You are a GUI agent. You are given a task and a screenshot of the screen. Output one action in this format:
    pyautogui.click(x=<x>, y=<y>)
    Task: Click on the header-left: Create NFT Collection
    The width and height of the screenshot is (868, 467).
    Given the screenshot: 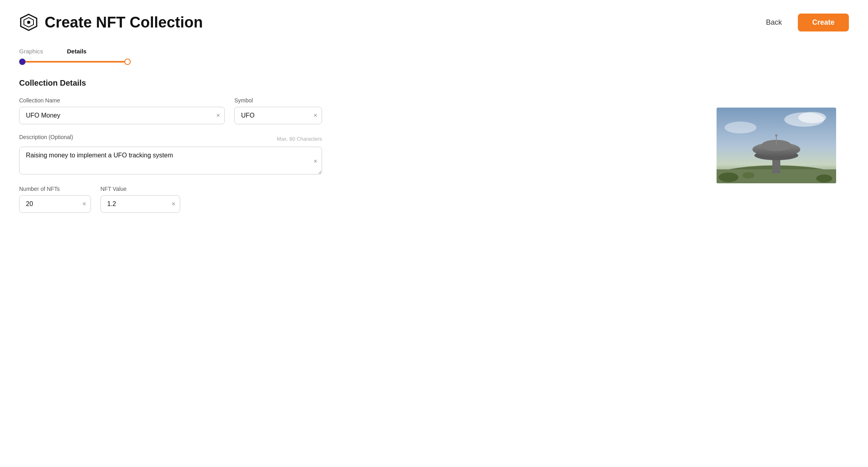 What is the action you would take?
    pyautogui.click(x=111, y=22)
    